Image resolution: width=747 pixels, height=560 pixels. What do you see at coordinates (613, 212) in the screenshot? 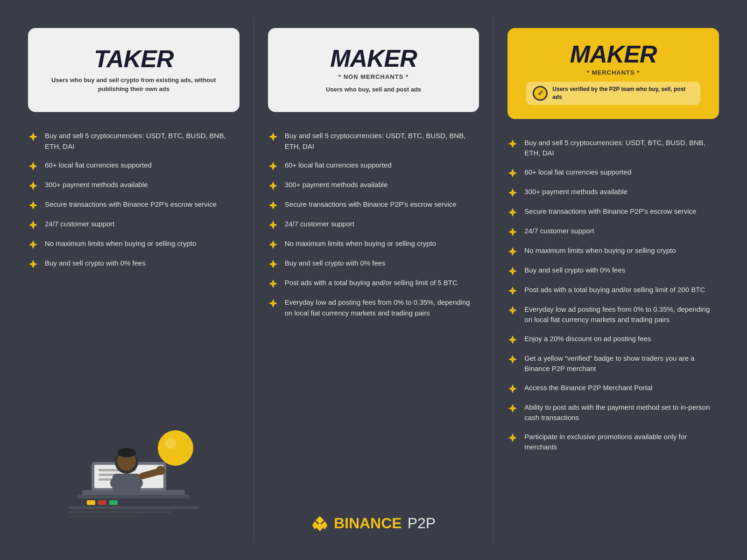
I see `list-item: Secure transactions with Binance P2P's e…` at bounding box center [613, 212].